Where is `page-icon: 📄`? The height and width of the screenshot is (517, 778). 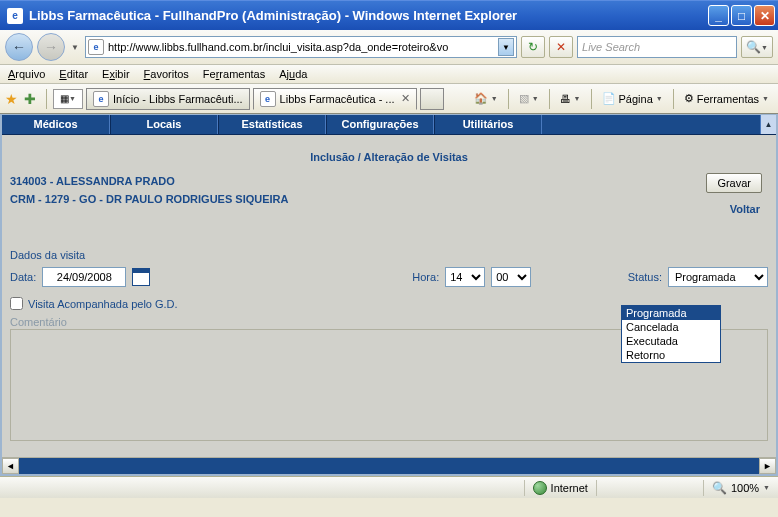 page-icon: 📄 is located at coordinates (609, 98).